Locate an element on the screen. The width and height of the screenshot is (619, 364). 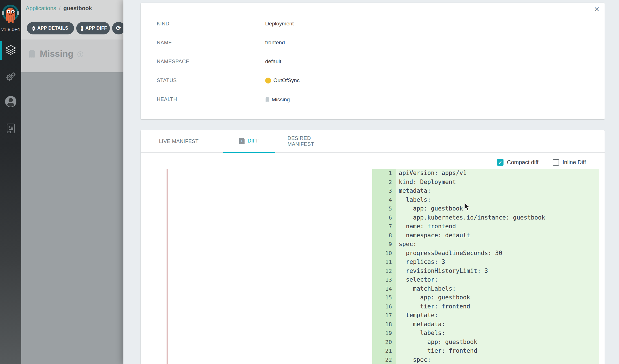
diff-line: 10 progressDeadlineSeconds: 30 is located at coordinates (486, 253).